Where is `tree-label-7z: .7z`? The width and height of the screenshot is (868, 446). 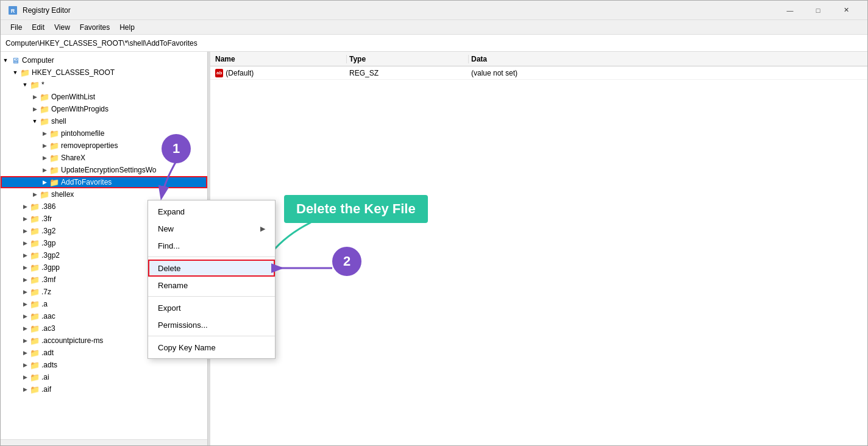 tree-label-7z: .7z is located at coordinates (46, 292).